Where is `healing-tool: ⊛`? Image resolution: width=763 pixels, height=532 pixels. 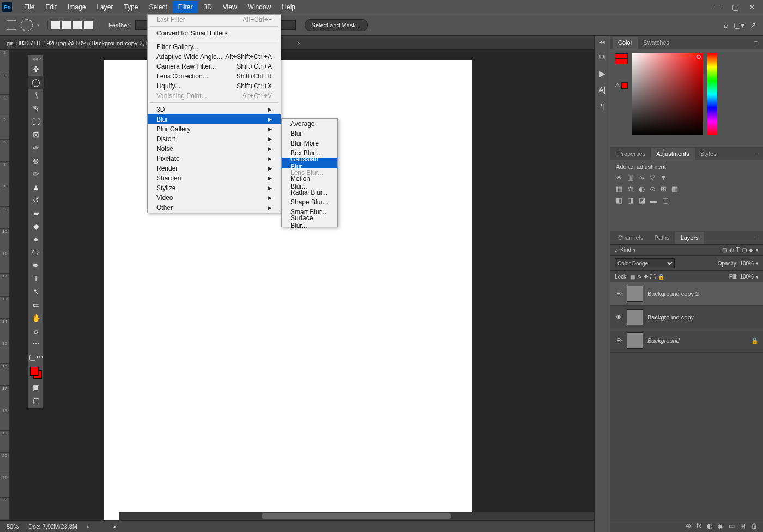 healing-tool: ⊛ is located at coordinates (36, 161).